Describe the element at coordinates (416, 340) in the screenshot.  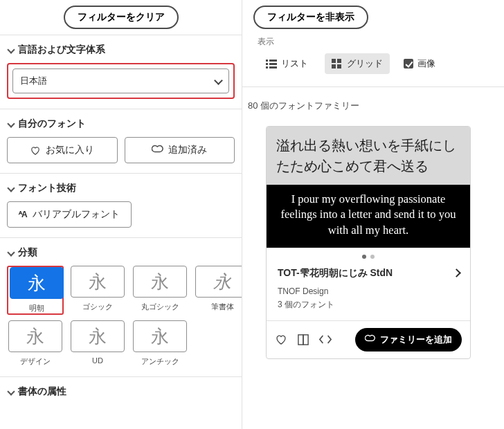
I see `add-family-label: ファミリーを追加` at that location.